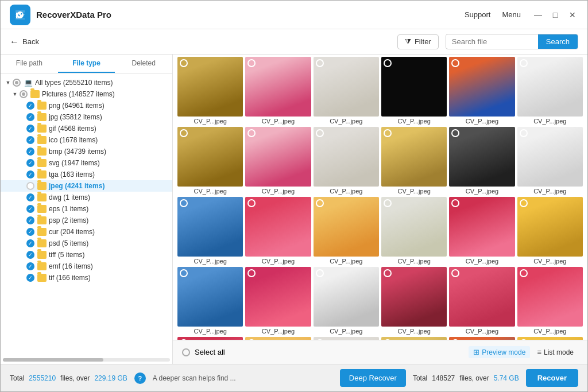 The image size is (588, 392). I want to click on tab-file-type: File type, so click(87, 64).